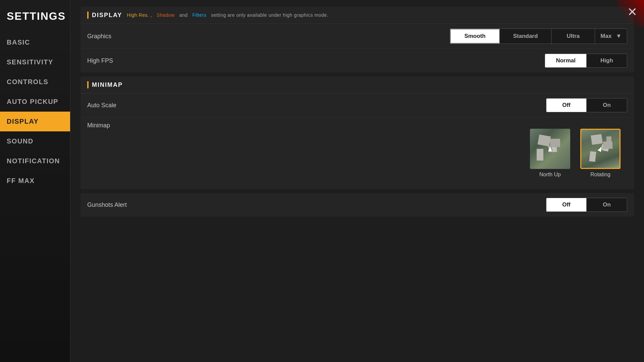  What do you see at coordinates (357, 36) in the screenshot?
I see `graphics-row: Graphics Smooth Standard Ultra Max ▼` at bounding box center [357, 36].